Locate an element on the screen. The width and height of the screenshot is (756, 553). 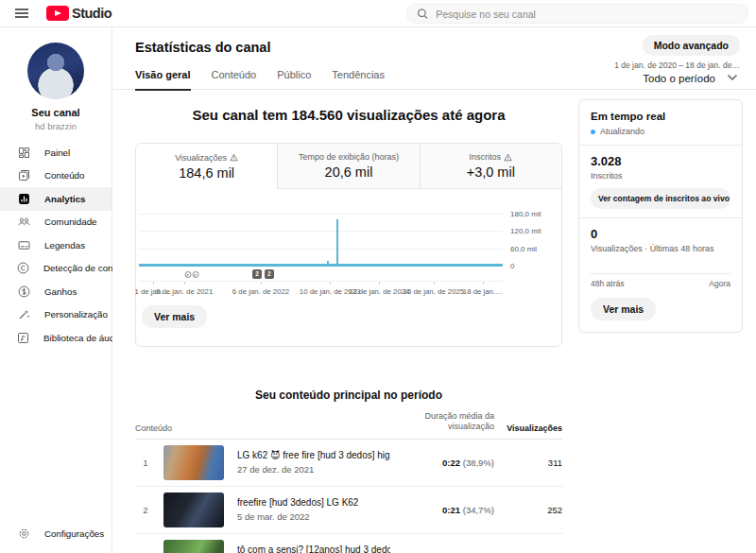
views-line-chart is located at coordinates (321, 240).